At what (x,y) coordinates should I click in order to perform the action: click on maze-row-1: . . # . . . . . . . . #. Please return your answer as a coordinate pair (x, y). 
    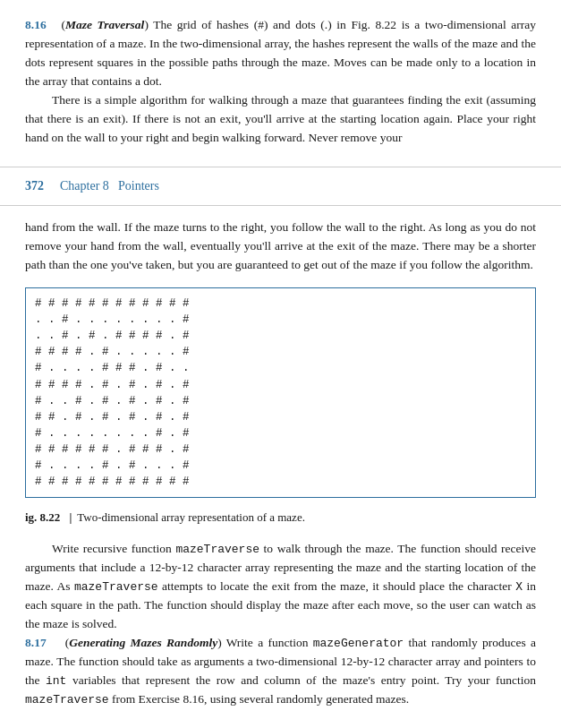
    Looking at the image, I should click on (281, 320).